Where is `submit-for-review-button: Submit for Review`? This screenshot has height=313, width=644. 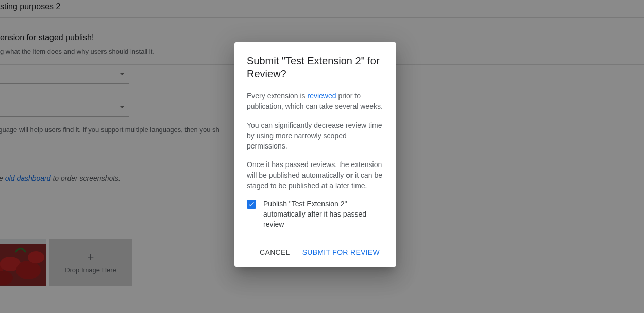 submit-for-review-button: Submit for Review is located at coordinates (341, 252).